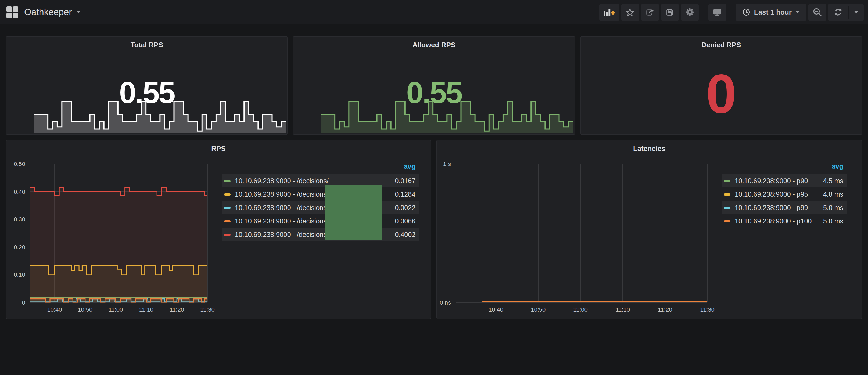  I want to click on stat-panel-total-rps: Total RPS 0.55, so click(147, 86).